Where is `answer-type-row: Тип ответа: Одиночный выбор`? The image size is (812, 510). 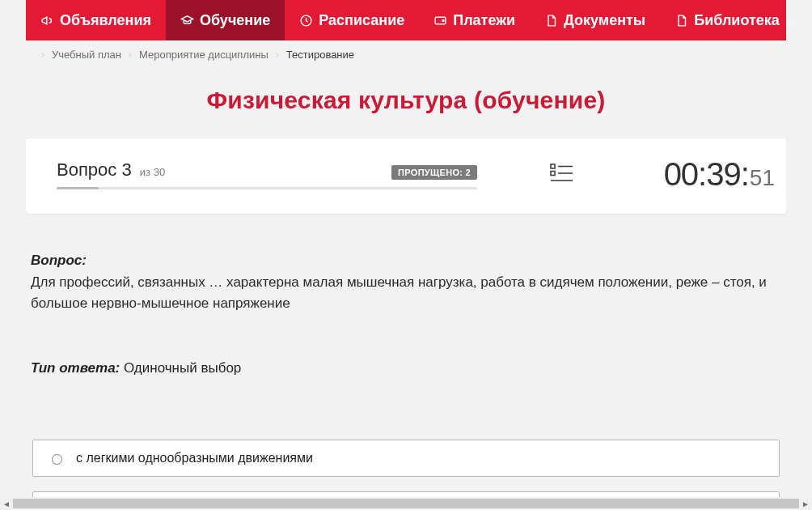 answer-type-row: Тип ответа: Одиночный выбор is located at coordinates (406, 368).